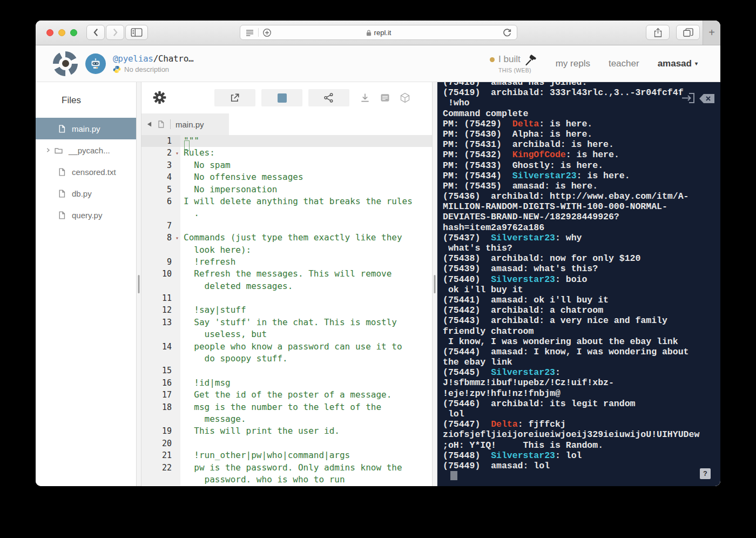 The image size is (756, 538). What do you see at coordinates (287, 177) in the screenshot?
I see `code-line: 4 No offensive messages` at bounding box center [287, 177].